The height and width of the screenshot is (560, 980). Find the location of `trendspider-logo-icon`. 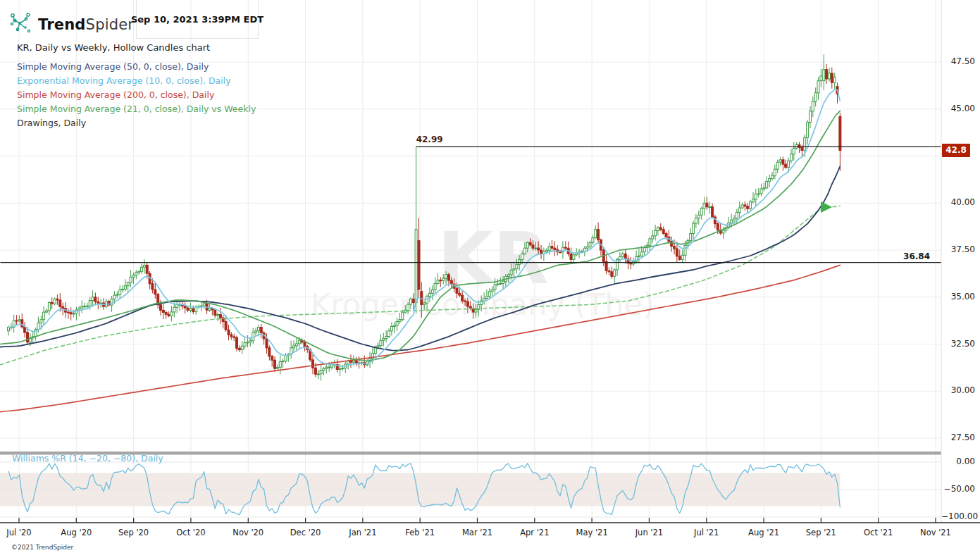

trendspider-logo-icon is located at coordinates (20, 25).